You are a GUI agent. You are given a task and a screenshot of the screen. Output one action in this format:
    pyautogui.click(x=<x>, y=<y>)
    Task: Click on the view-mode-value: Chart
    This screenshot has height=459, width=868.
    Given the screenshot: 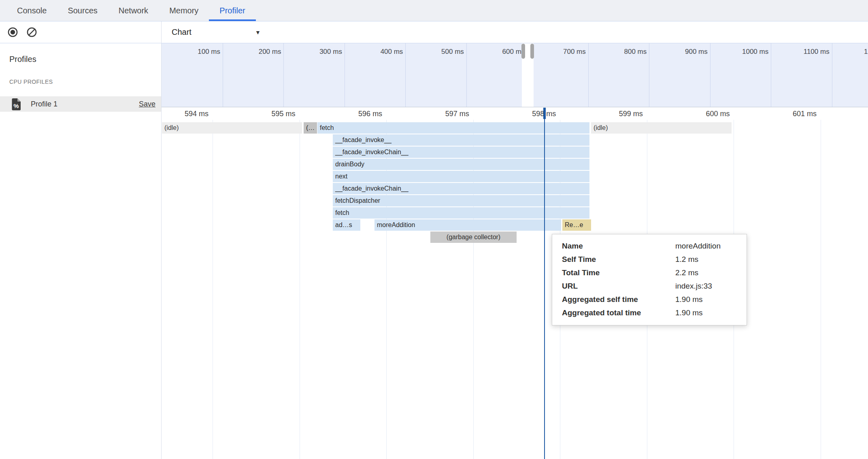 What is the action you would take?
    pyautogui.click(x=181, y=32)
    